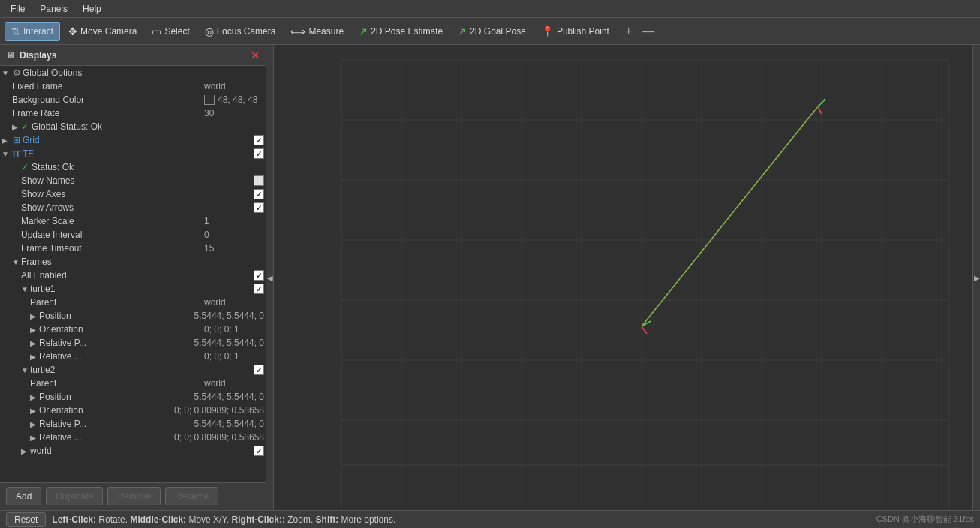 This screenshot has width=980, height=528. Describe the element at coordinates (137, 208) in the screenshot. I see `show-arrows-label: Show Arrows` at that location.